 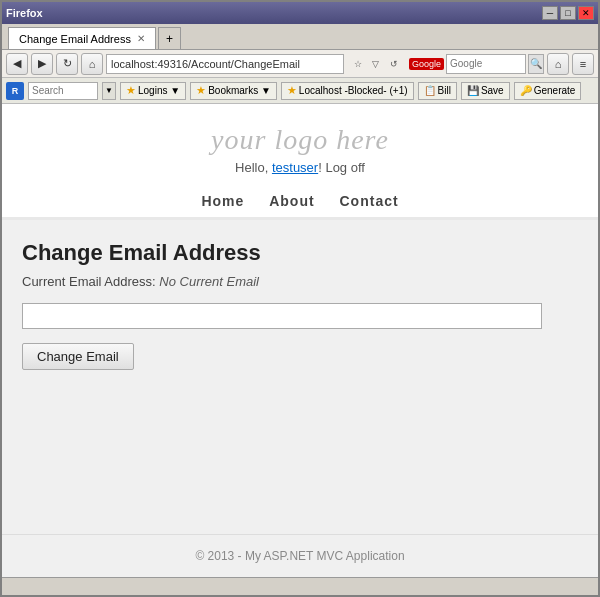 What do you see at coordinates (295, 168) in the screenshot?
I see `username-link: testuser` at bounding box center [295, 168].